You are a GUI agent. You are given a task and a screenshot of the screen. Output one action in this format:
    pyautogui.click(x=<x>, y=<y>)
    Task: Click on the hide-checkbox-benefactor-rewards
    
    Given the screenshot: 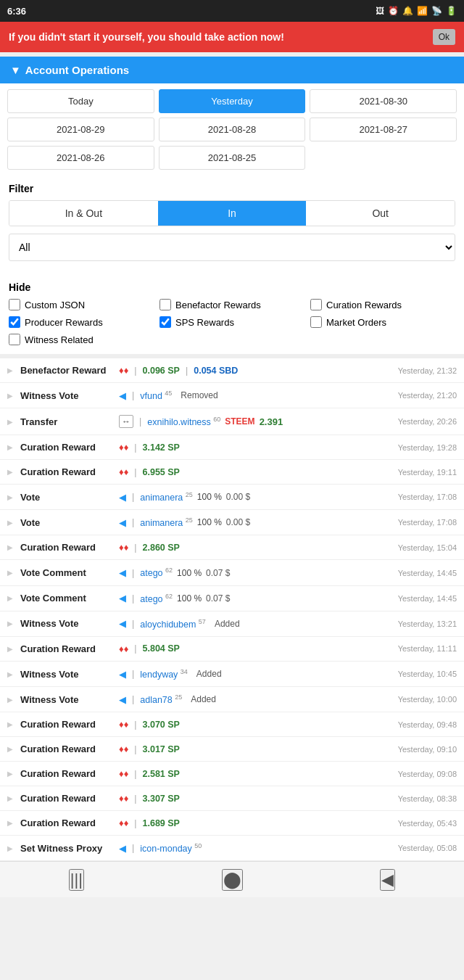 What is the action you would take?
    pyautogui.click(x=165, y=305)
    